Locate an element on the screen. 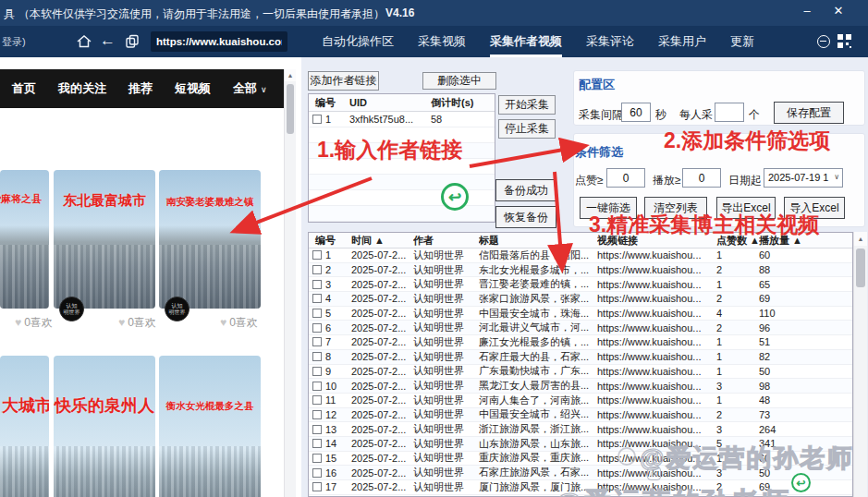 The height and width of the screenshot is (497, 868). interval-input is located at coordinates (636, 113).